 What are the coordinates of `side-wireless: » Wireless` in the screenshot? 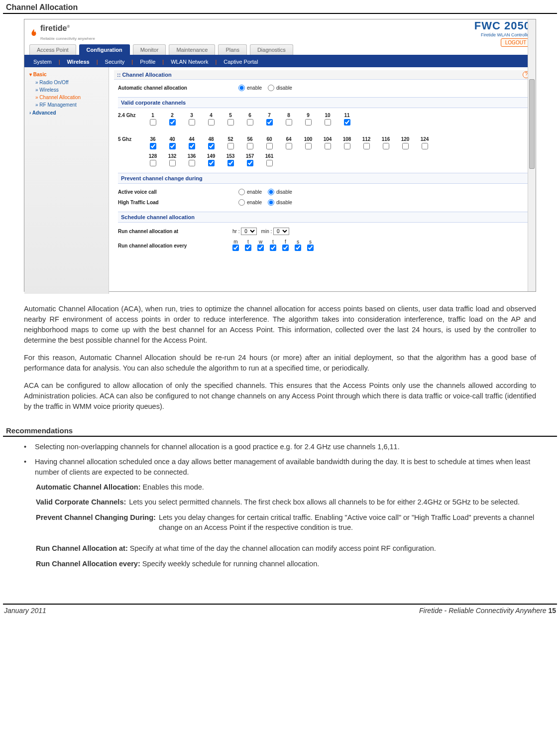 It's located at (67, 90).